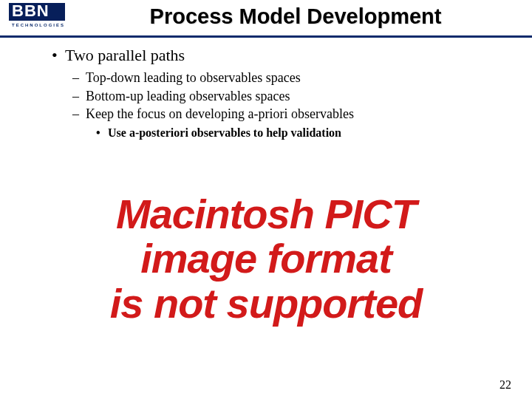  I want to click on error-line-3: is not supported, so click(266, 304).